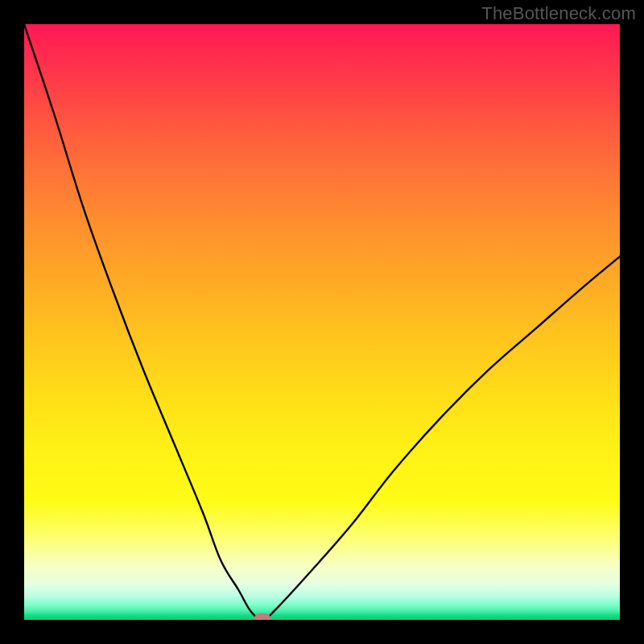 This screenshot has width=644, height=644. I want to click on minimum-marker, so click(262, 617).